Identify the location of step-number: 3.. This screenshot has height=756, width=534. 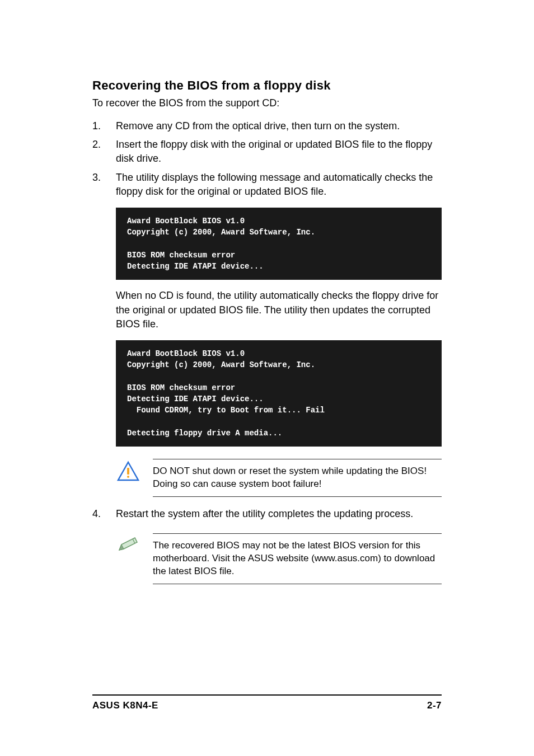
(104, 185).